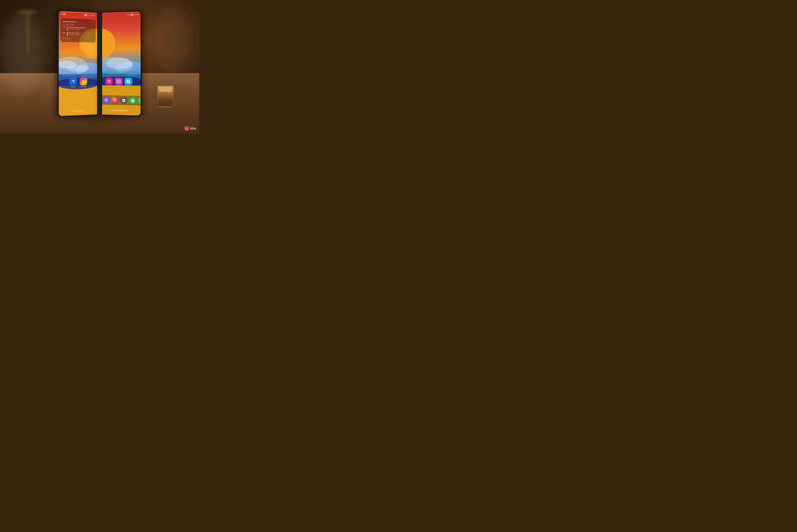  What do you see at coordinates (115, 100) in the screenshot?
I see `dock-instagram` at bounding box center [115, 100].